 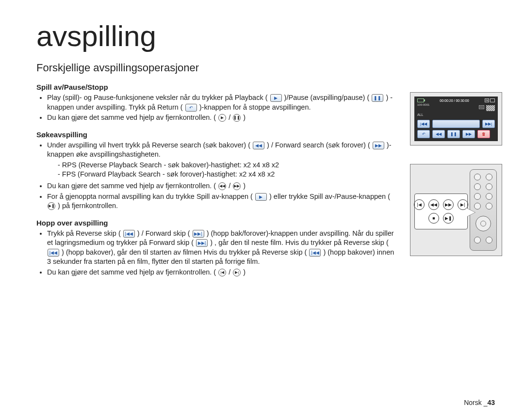 I want to click on battery-icon, so click(x=421, y=100).